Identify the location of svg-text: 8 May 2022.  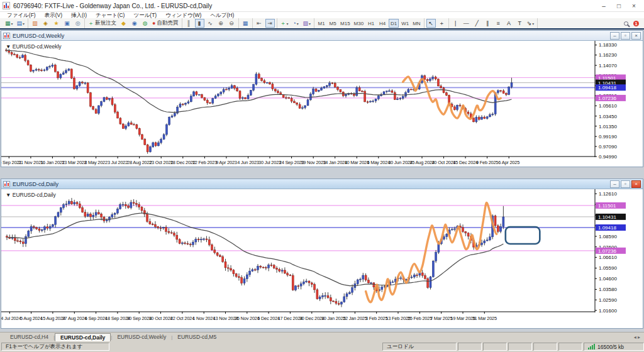
(96, 162).